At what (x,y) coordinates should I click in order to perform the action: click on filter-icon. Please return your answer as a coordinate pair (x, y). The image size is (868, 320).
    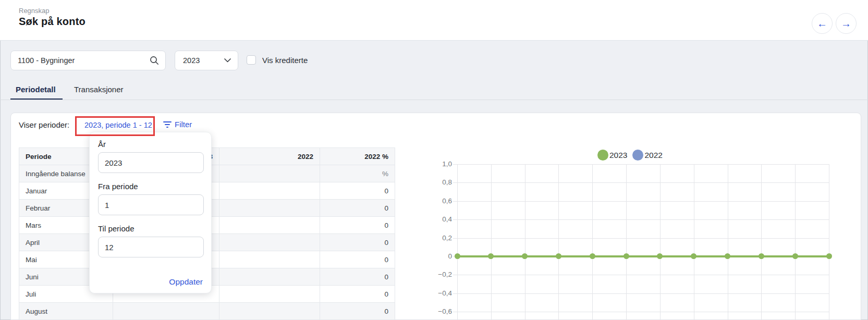
    Looking at the image, I should click on (167, 125).